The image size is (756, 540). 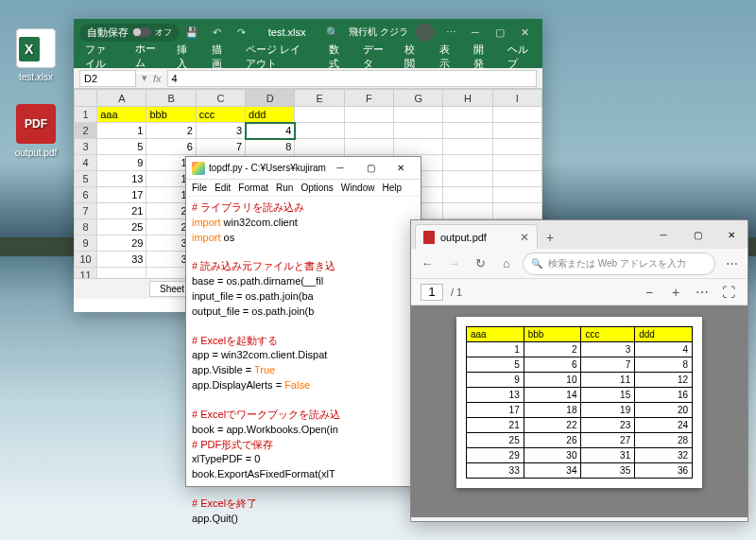 I want to click on idle-titlebar: topdf.py - C:¥Users¥kujiramac¥Desktop¥to…, so click(x=303, y=168).